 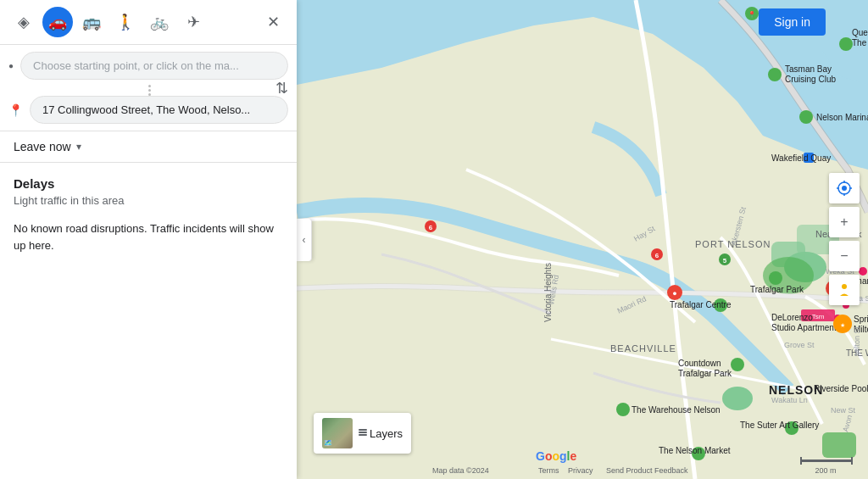 What do you see at coordinates (857, 341) in the screenshot?
I see `svg-text: Milton St` at bounding box center [857, 341].